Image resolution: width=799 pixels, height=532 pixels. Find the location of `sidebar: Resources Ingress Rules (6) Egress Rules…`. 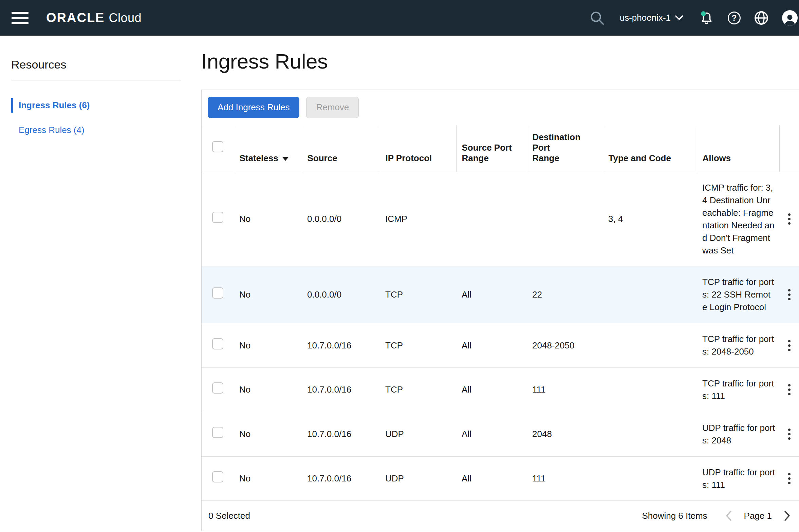

sidebar: Resources Ingress Rules (6) Egress Rules… is located at coordinates (100, 92).